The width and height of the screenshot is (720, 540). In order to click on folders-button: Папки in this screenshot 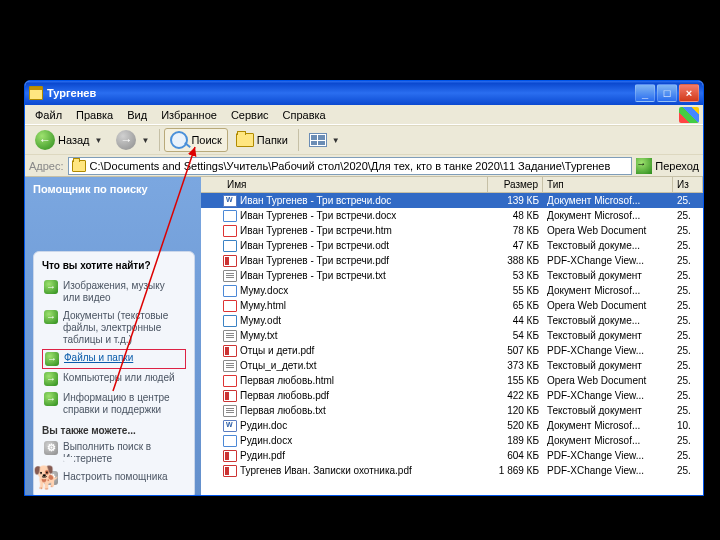, I will do `click(262, 140)`.